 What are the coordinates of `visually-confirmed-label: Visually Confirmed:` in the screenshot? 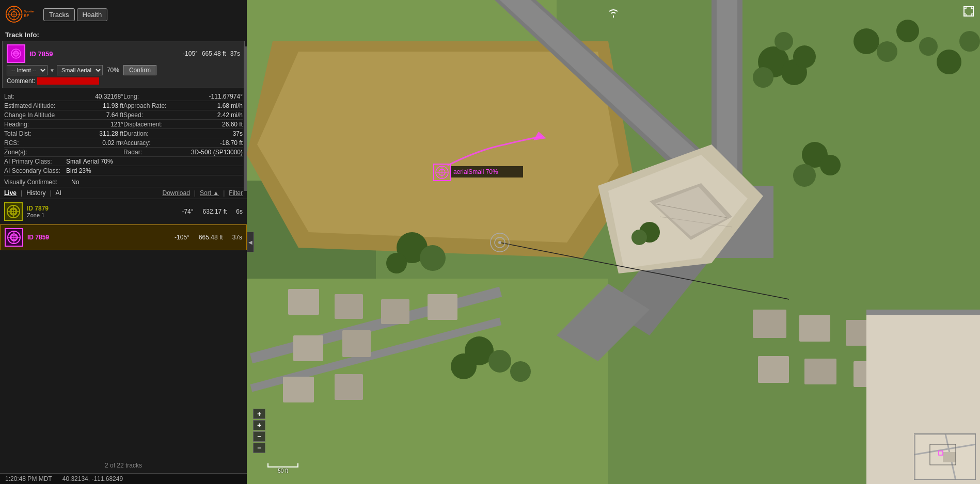 It's located at (38, 182).